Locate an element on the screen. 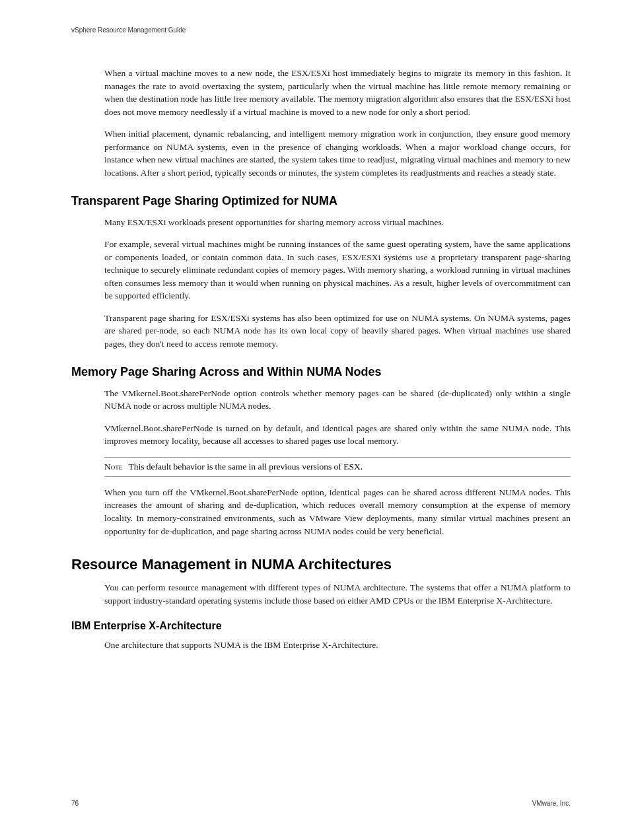  page-header: vSphere Resource Management Guide is located at coordinates (321, 30).